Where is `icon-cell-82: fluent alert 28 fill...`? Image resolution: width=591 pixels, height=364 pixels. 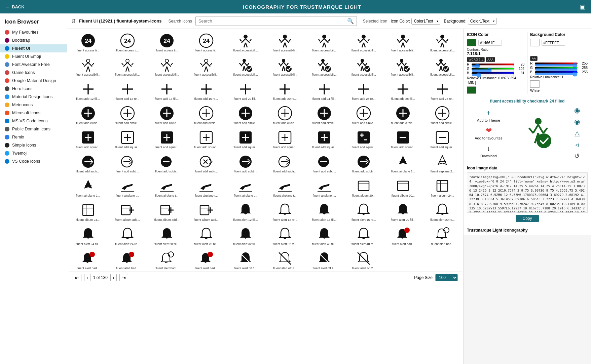 icon-cell-82: fluent alert 28 fill... is located at coordinates (167, 236).